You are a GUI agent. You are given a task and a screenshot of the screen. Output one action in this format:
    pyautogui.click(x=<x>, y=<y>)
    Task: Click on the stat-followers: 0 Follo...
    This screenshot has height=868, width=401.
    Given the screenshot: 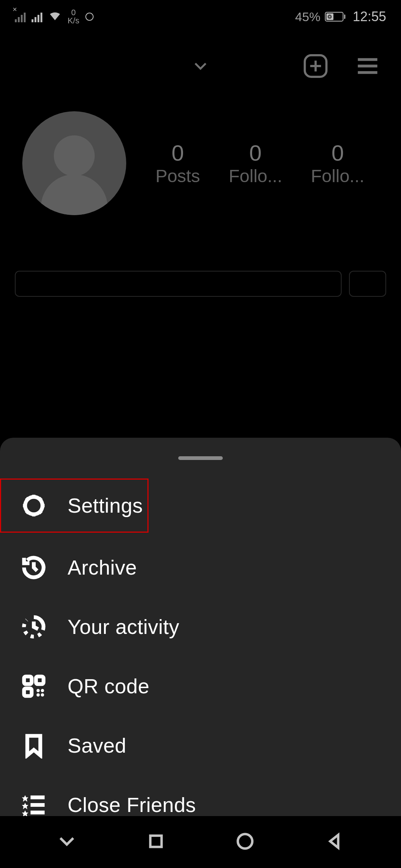 What is the action you would take?
    pyautogui.click(x=255, y=163)
    